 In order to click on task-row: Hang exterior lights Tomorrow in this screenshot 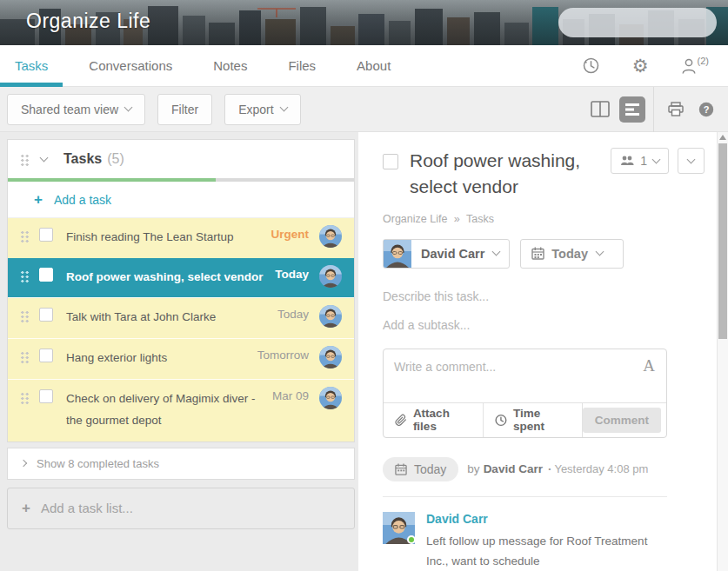, I will do `click(181, 358)`.